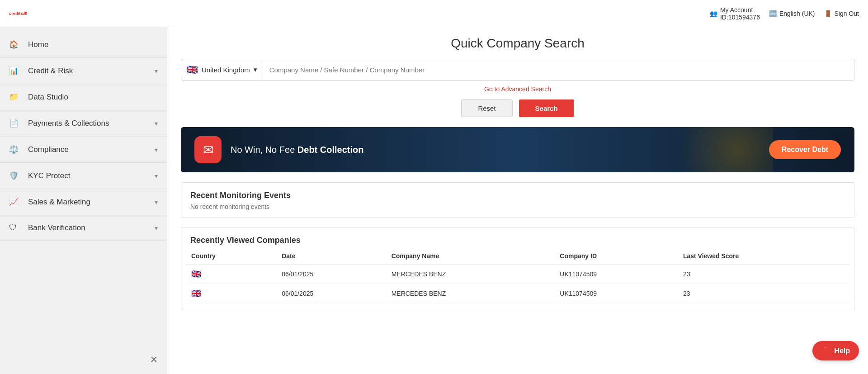 Image resolution: width=868 pixels, height=374 pixels. I want to click on sales-icon: 📈, so click(15, 202).